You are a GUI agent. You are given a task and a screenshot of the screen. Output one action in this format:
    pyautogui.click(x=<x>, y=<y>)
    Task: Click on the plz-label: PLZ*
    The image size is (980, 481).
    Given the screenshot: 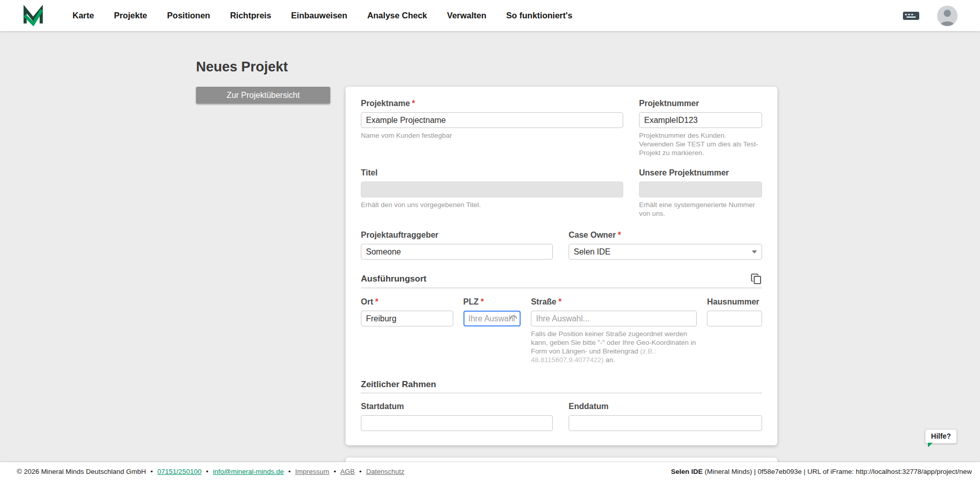 What is the action you would take?
    pyautogui.click(x=492, y=302)
    